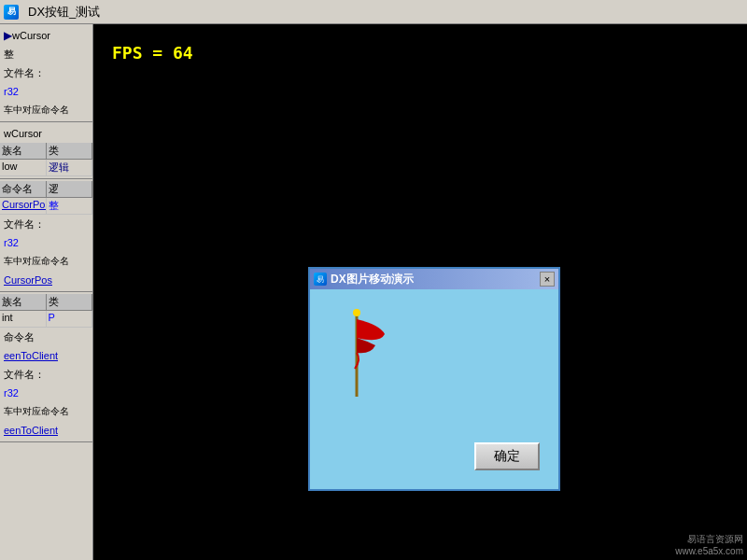 The height and width of the screenshot is (560, 747). What do you see at coordinates (320, 279) in the screenshot?
I see `dialog-icon: 易` at bounding box center [320, 279].